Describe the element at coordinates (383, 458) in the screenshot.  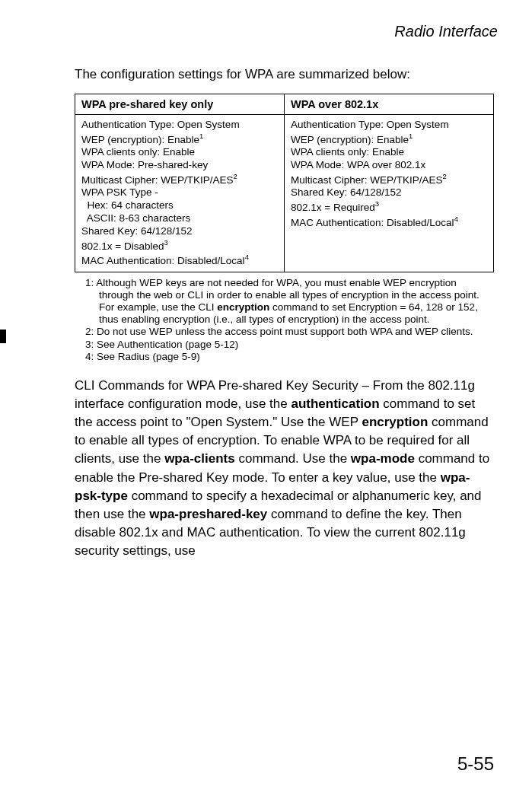
I see `command-name: wpa-mode` at that location.